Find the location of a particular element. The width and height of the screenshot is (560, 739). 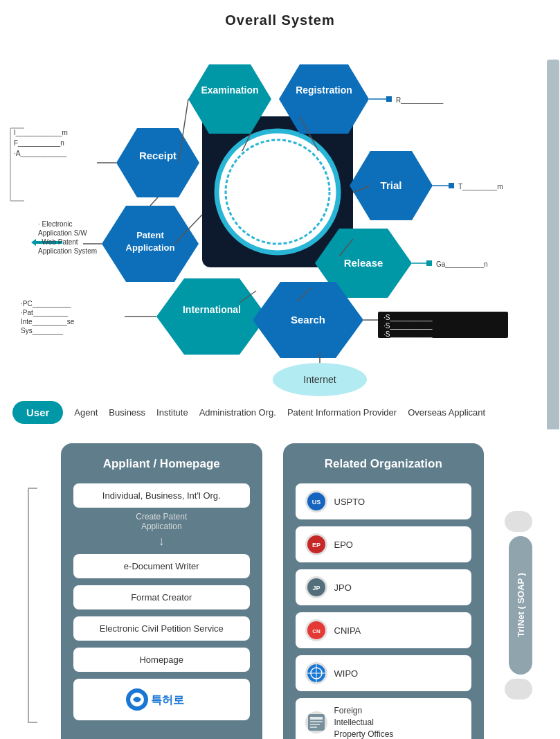

jpo-item: JP JPO is located at coordinates (383, 587).